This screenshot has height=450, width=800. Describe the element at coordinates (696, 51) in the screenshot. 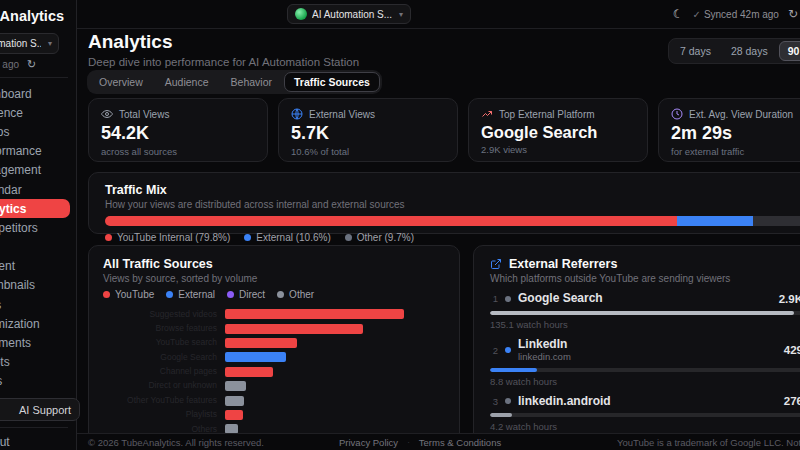

I see `range-button-7-days: 7 days` at that location.